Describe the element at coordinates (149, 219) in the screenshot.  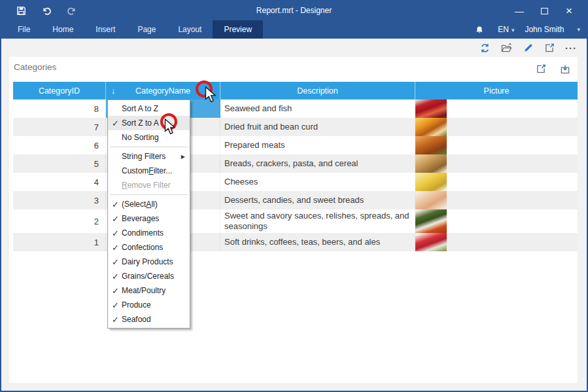
I see `menu-item-beverages: ✓ Beverages` at that location.